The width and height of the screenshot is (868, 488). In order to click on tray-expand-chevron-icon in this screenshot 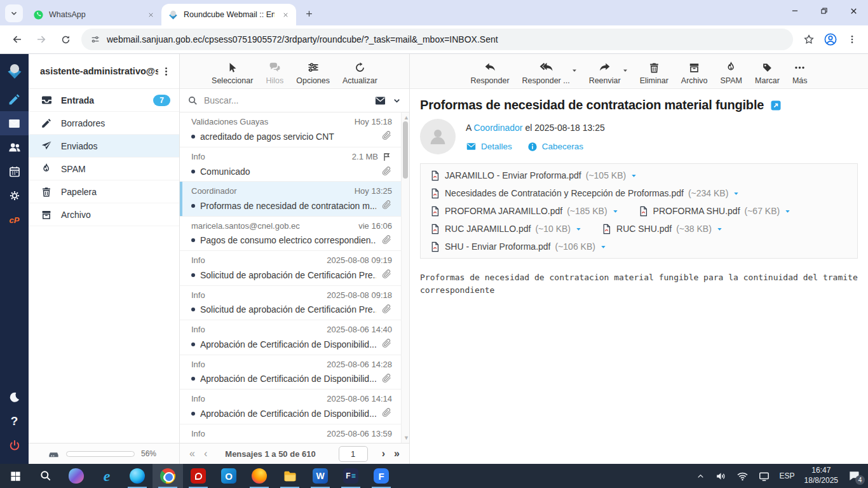, I will do `click(700, 477)`.